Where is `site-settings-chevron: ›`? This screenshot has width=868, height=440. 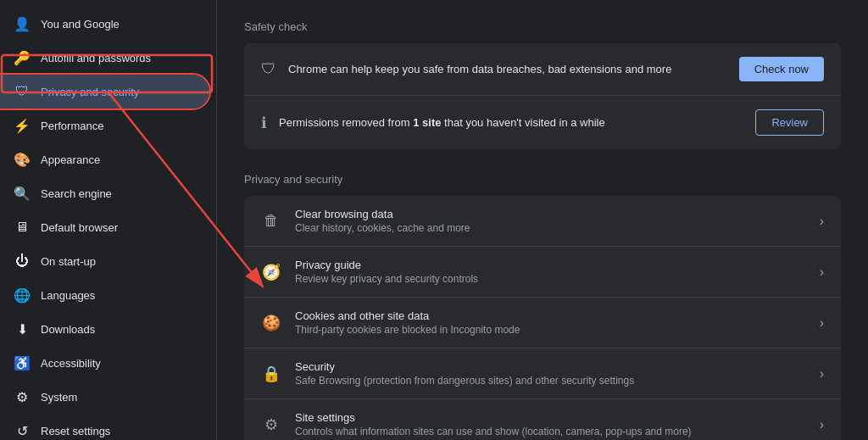 site-settings-chevron: › is located at coordinates (822, 425).